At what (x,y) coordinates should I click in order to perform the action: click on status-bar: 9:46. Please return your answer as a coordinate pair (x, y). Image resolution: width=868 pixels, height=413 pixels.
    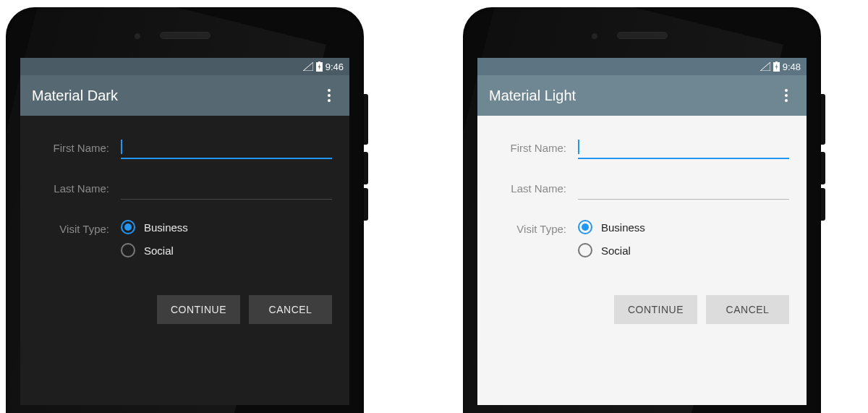
    Looking at the image, I should click on (185, 67).